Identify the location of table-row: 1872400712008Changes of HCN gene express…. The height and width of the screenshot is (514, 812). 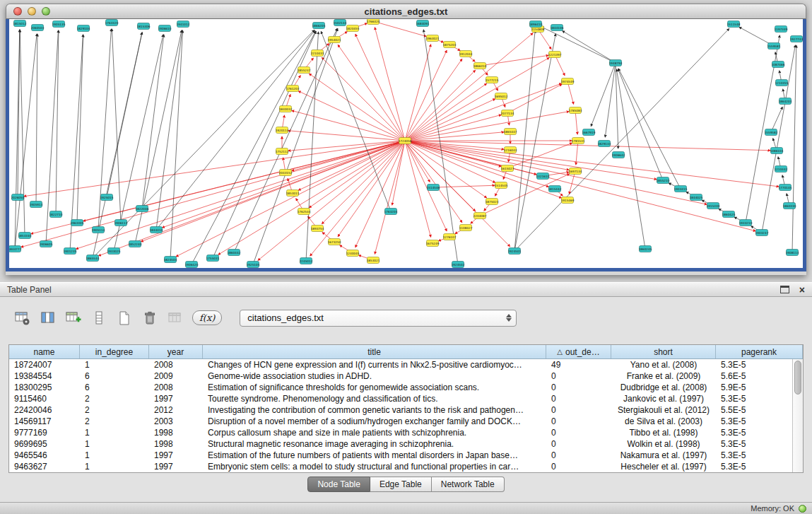
(406, 365).